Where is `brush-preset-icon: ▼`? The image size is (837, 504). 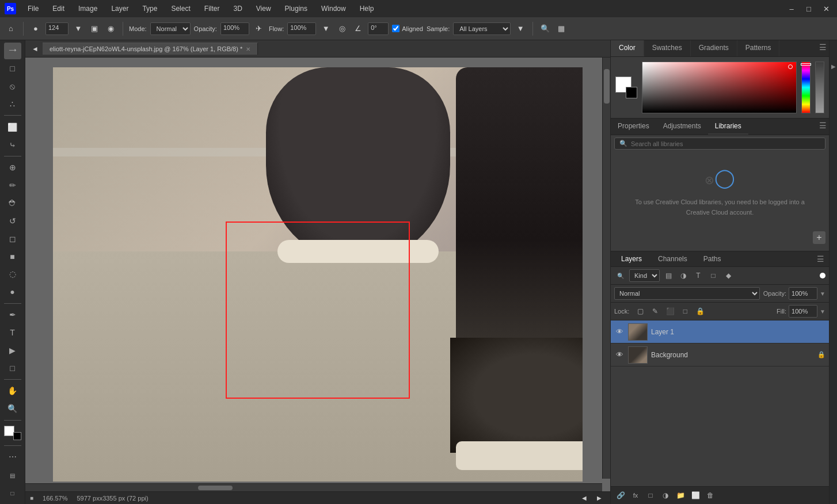
brush-preset-icon: ▼ is located at coordinates (78, 29).